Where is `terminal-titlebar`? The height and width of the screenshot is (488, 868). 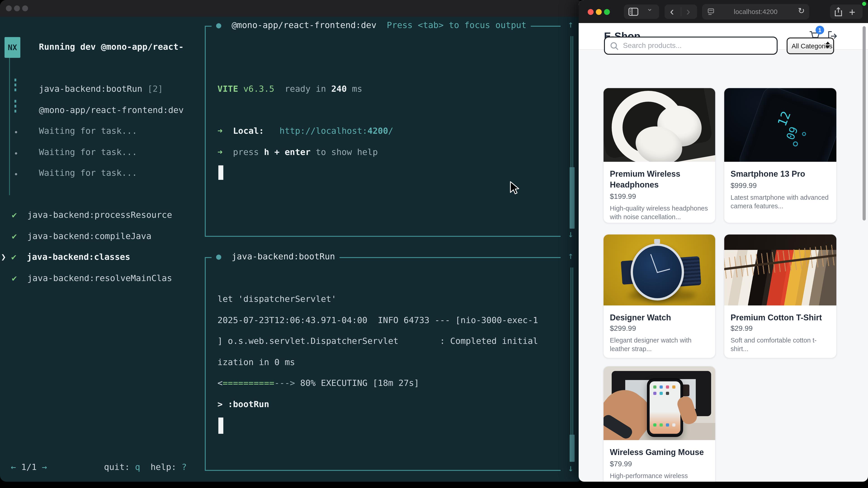 terminal-titlebar is located at coordinates (292, 8).